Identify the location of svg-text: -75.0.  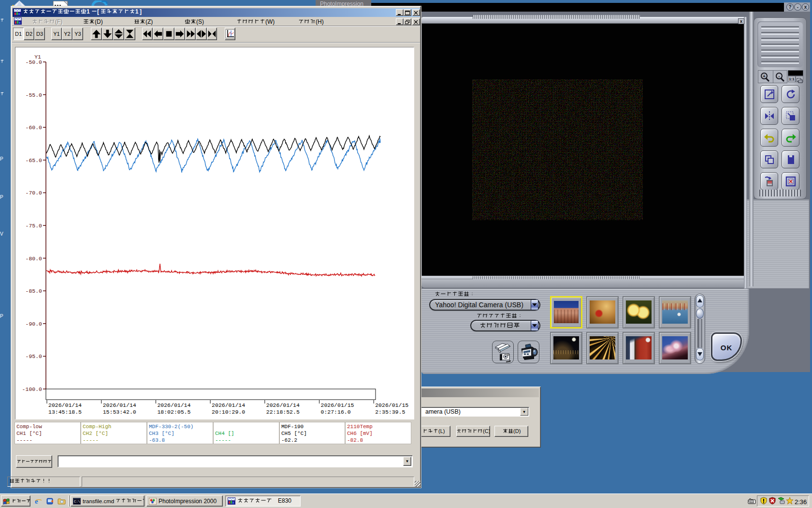
(34, 225).